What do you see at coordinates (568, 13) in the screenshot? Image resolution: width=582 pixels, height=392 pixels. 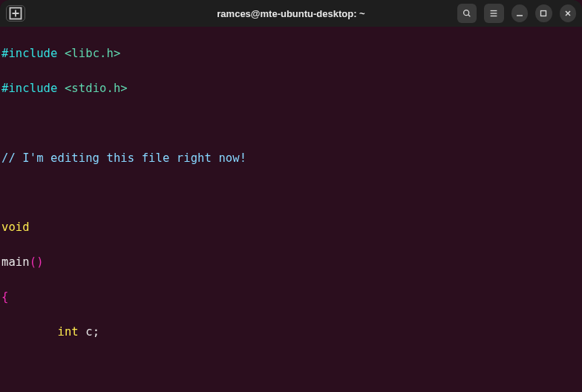 I see `close-icon` at bounding box center [568, 13].